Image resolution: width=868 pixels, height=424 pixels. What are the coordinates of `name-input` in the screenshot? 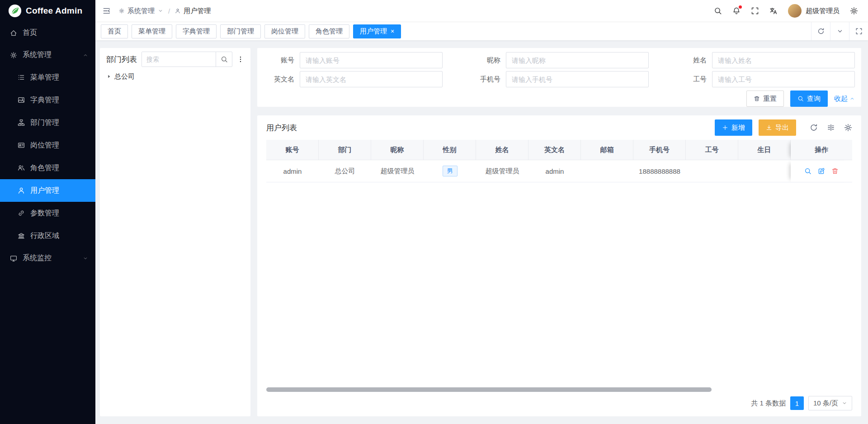 It's located at (783, 60).